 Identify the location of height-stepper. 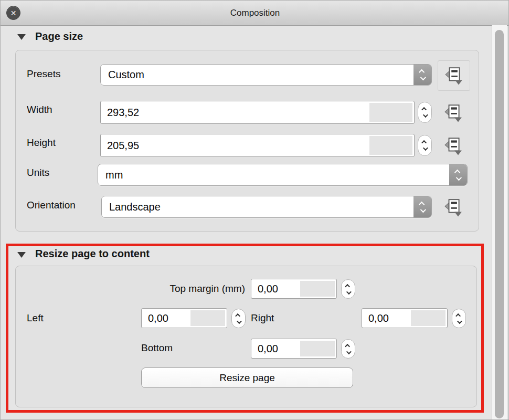
(425, 145).